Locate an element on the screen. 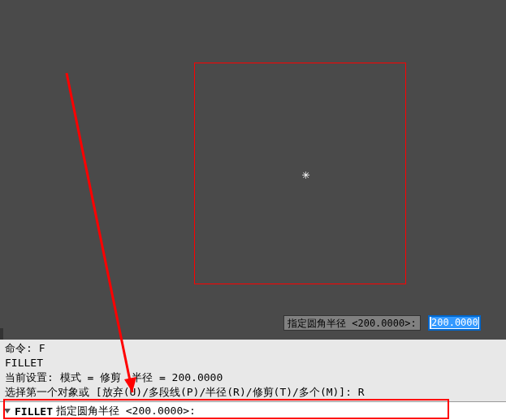  cursor-crosshair: ✳ is located at coordinates (306, 175).